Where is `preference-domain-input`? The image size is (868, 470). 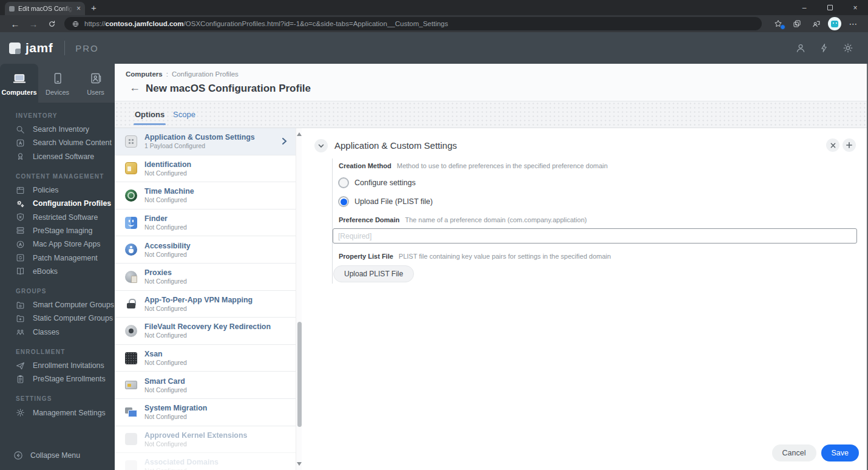
preference-domain-input is located at coordinates (595, 236).